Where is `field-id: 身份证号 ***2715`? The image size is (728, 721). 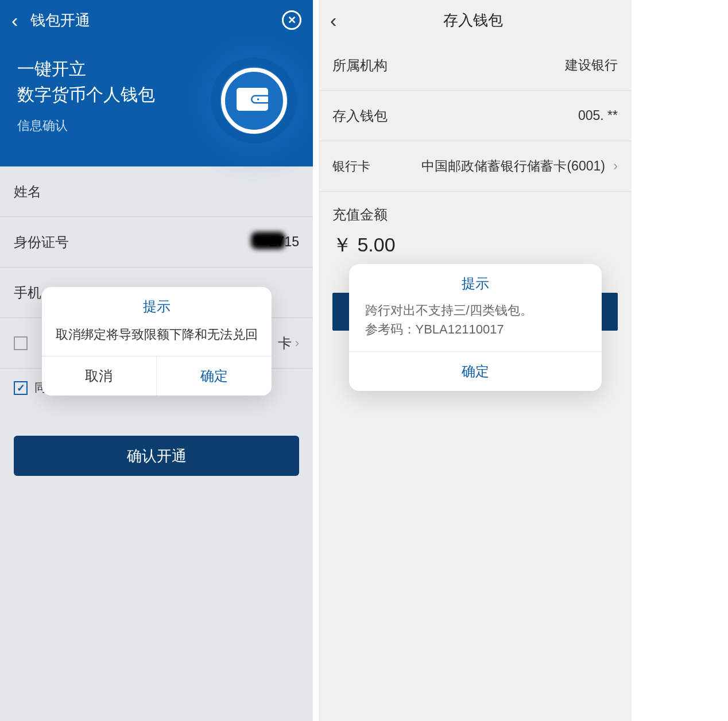 field-id: 身份证号 ***2715 is located at coordinates (156, 242).